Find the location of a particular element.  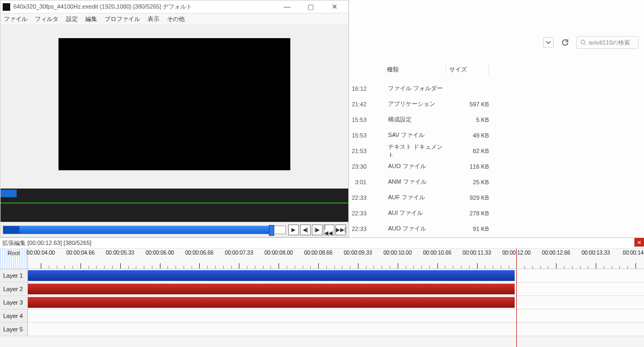

file-size: 49 KB is located at coordinates (468, 135).